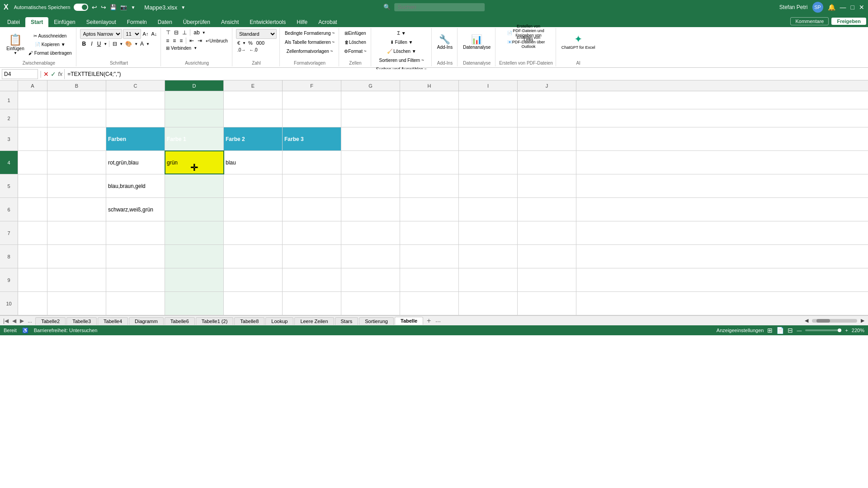  What do you see at coordinates (6, 321) in the screenshot?
I see `sheet-nav-first: |◀` at bounding box center [6, 321].